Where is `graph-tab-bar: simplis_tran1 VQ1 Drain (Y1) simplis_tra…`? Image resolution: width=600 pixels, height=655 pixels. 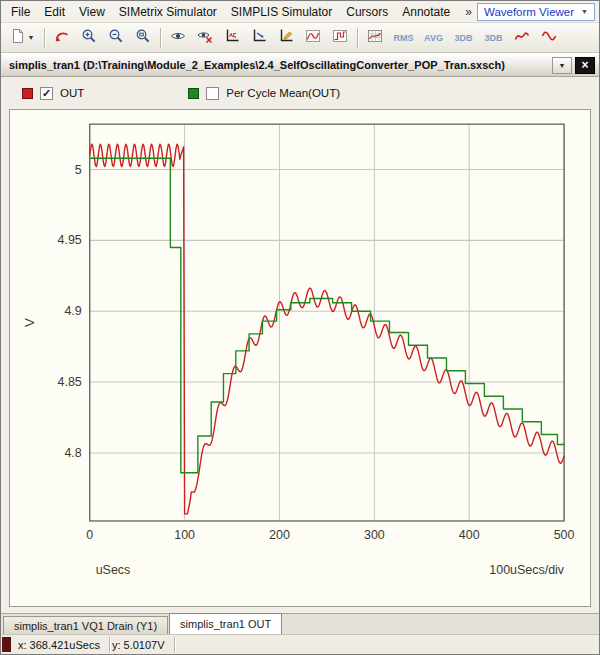 graph-tab-bar: simplis_tran1 VQ1 Drain (Y1) simplis_tra… is located at coordinates (300, 624).